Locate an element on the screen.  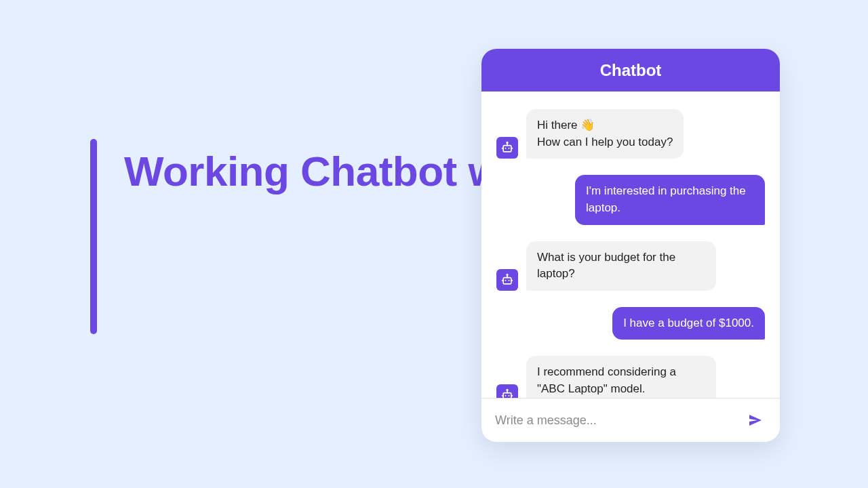
bot-message-bubble: I recommend considering a "ABC Laptop" m… is located at coordinates (621, 377).